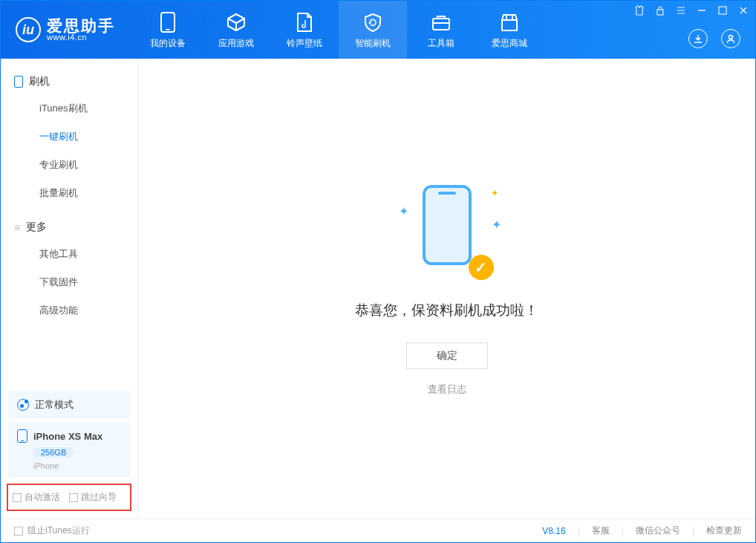 Image resolution: width=756 pixels, height=543 pixels. Describe the element at coordinates (69, 405) in the screenshot. I see `device-mode-row: 正常模式` at that location.